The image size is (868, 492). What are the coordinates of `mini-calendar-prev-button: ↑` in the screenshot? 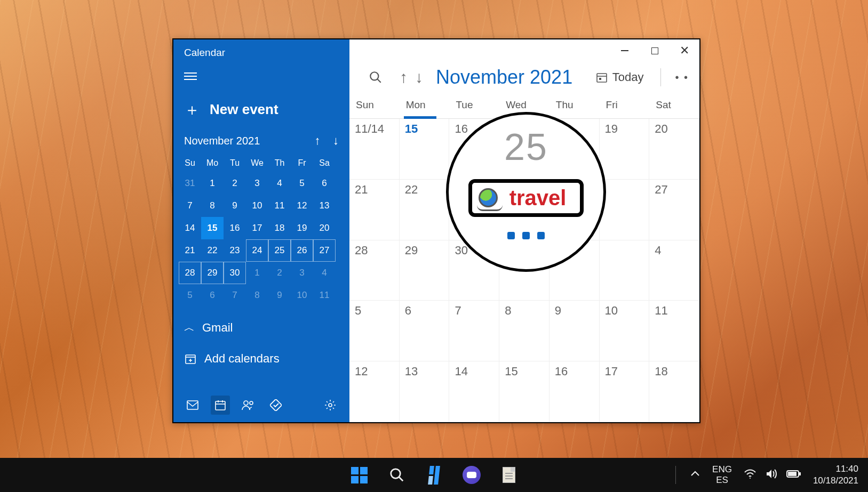 It's located at (317, 141).